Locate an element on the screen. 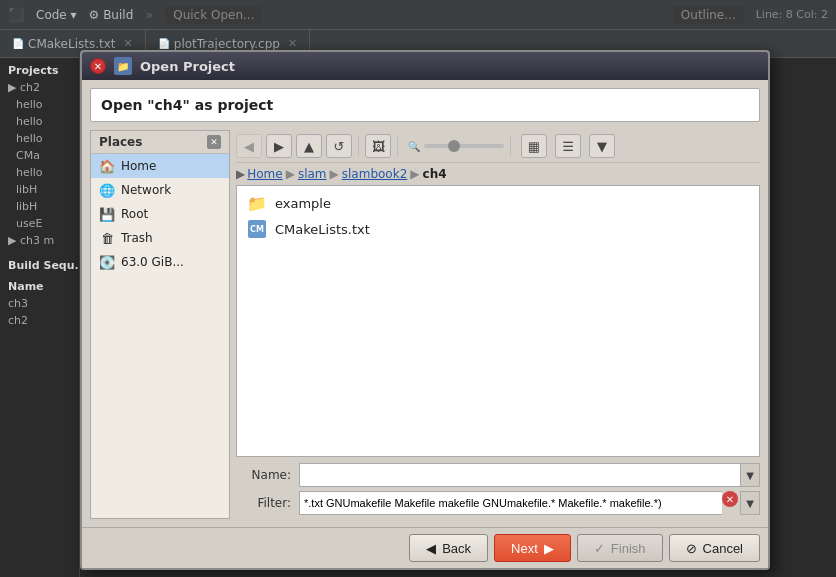 This screenshot has height=577, width=836. breadcrumb-home: Home is located at coordinates (264, 174).